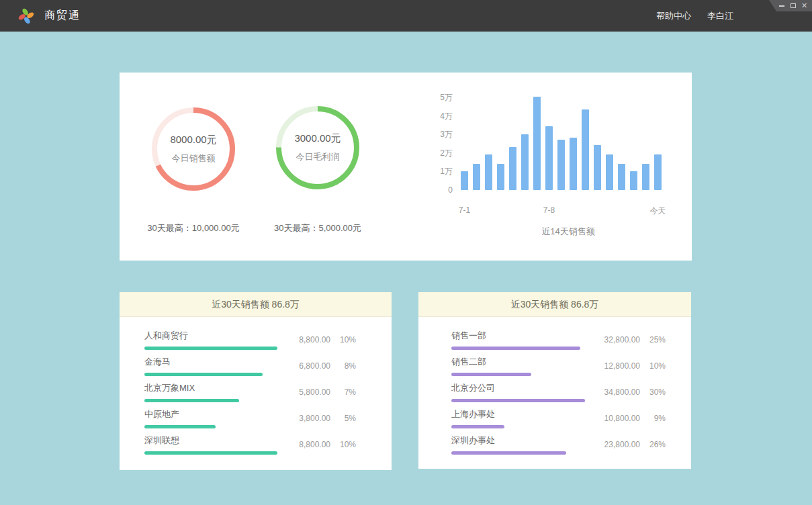 This screenshot has width=812, height=505. I want to click on today-sales-metric: 今日销售额, so click(193, 158).